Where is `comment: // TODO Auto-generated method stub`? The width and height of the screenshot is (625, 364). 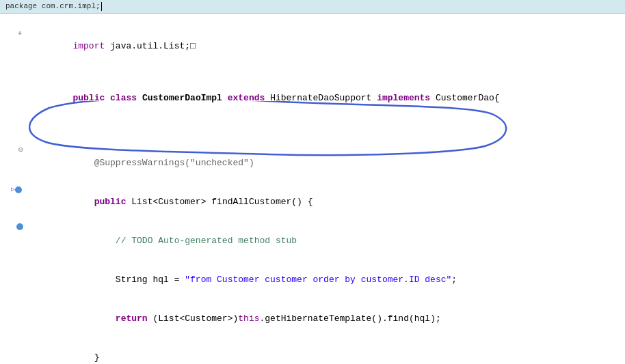 comment: // TODO Auto-generated method stub is located at coordinates (207, 240).